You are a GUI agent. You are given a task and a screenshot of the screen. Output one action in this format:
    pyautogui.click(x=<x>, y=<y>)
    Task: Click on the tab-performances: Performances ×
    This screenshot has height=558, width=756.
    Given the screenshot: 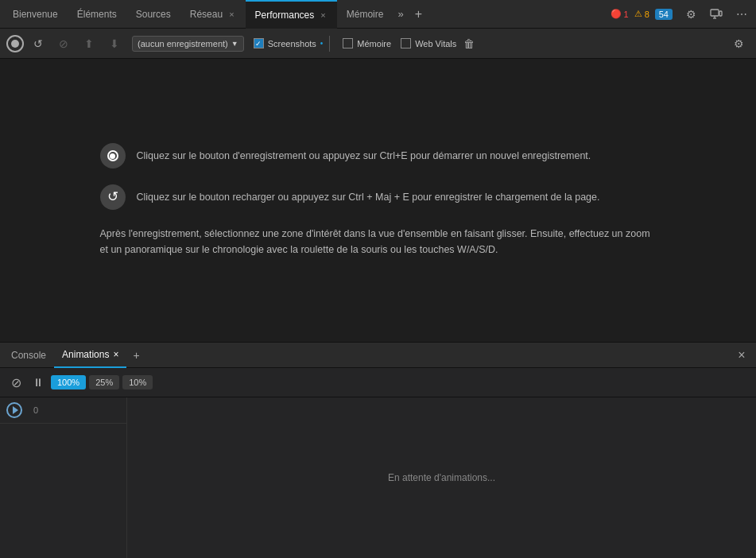 What is the action you would take?
    pyautogui.click(x=291, y=14)
    